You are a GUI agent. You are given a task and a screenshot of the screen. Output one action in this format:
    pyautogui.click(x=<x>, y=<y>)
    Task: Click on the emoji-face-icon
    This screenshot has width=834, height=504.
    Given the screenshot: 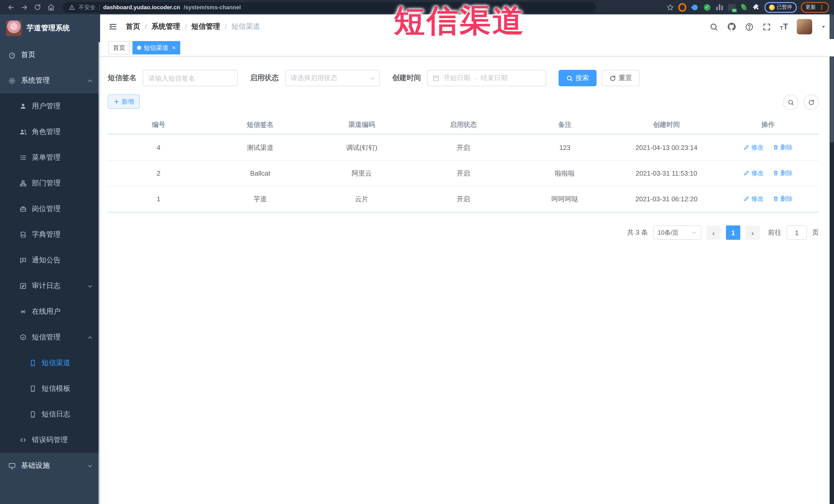 What is the action you would take?
    pyautogui.click(x=772, y=7)
    